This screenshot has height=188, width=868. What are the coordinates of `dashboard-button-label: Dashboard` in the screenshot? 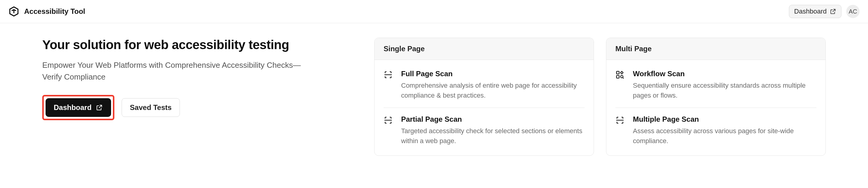 It's located at (72, 108).